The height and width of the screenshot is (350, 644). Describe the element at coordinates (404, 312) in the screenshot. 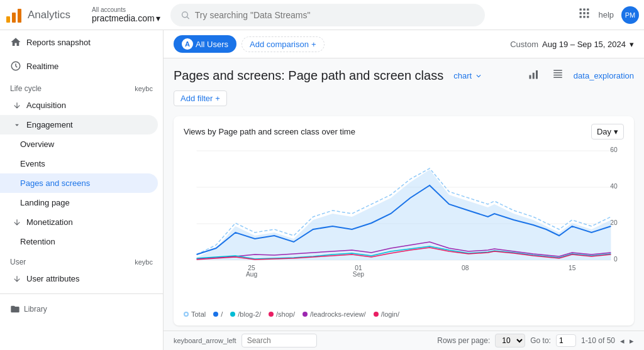

I see `chart-legend: Total / /blog-2/ /shop/ /leadrocks-revie…` at that location.